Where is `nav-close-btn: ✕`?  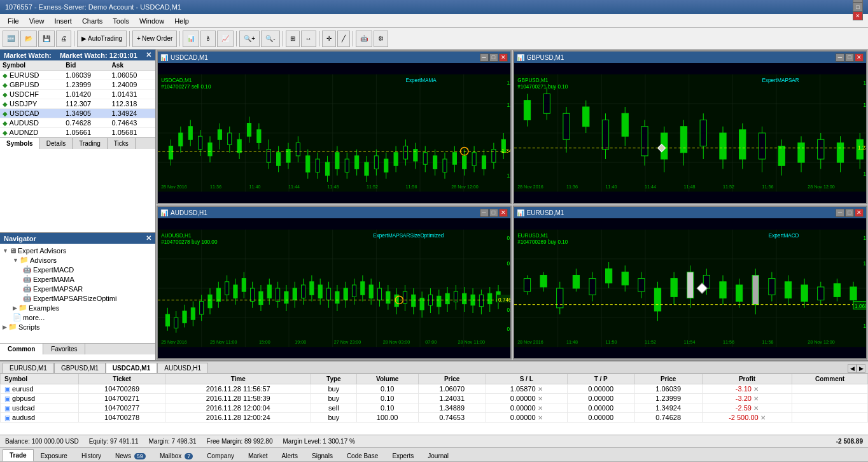 nav-close-btn: ✕ is located at coordinates (149, 238).